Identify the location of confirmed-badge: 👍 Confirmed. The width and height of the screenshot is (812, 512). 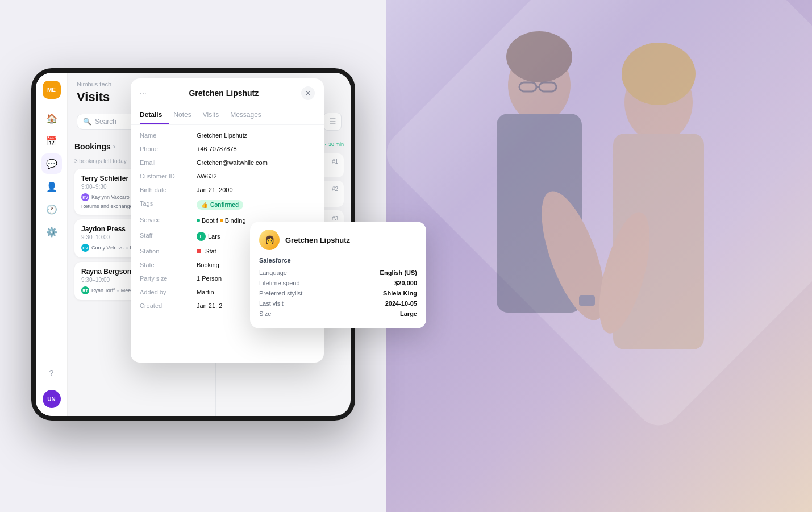
(220, 205).